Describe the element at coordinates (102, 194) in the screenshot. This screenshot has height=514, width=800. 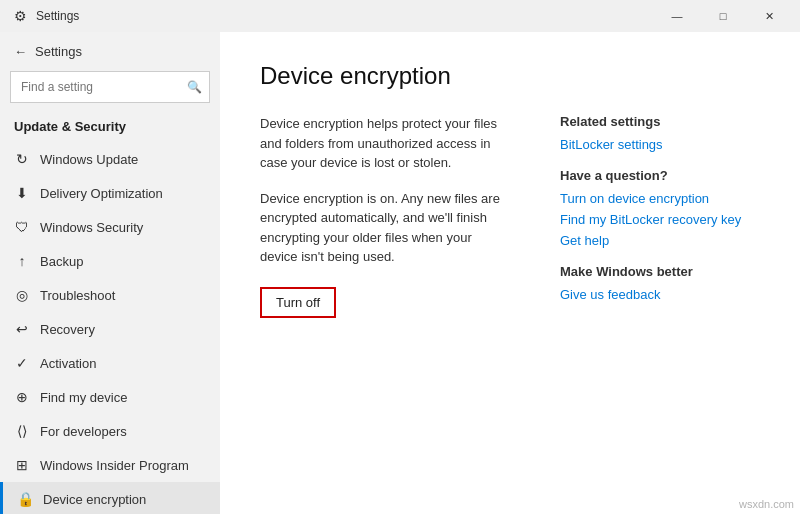
I see `sidebar-label: Delivery Optimization` at that location.